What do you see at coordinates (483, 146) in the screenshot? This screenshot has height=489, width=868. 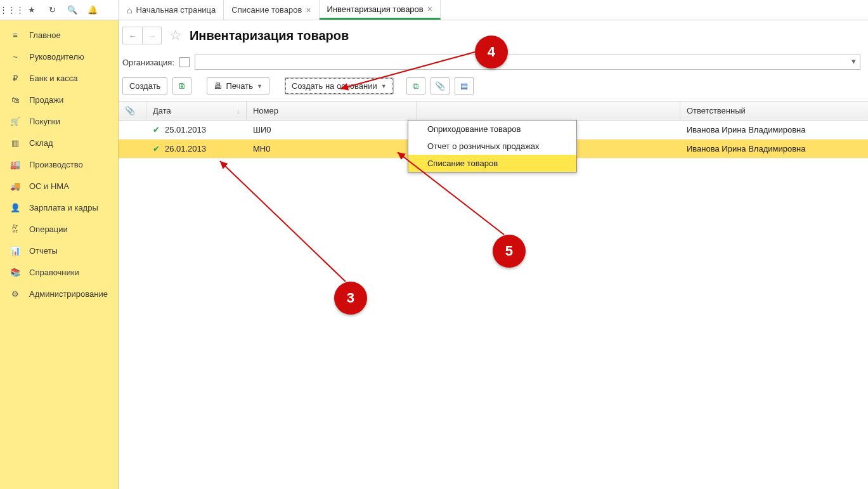 I see `dd-label: Отчет о розничных продажах` at bounding box center [483, 146].